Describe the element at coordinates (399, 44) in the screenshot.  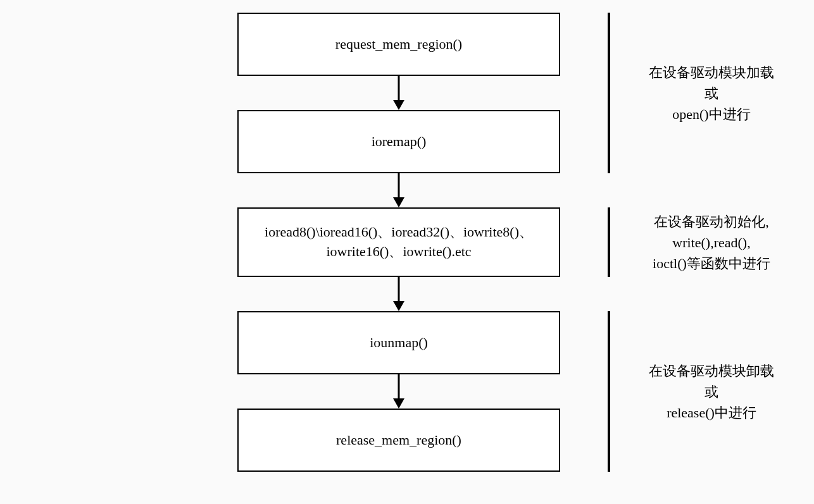
I see `box-request-mem-region: request_mem_region()` at that location.